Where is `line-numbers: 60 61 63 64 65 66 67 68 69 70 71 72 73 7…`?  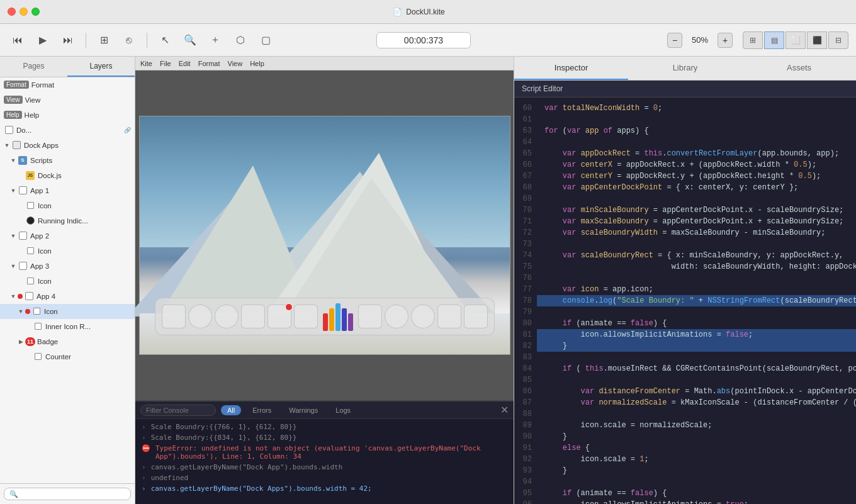 line-numbers: 60 61 63 64 65 66 67 68 69 70 71 72 73 7… is located at coordinates (526, 301).